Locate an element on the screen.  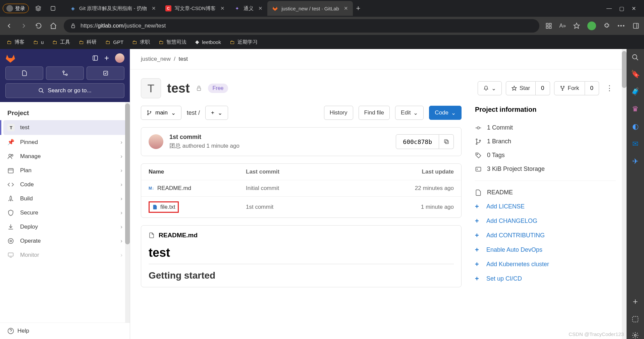
user-avatar-icon is located at coordinates (120, 58).